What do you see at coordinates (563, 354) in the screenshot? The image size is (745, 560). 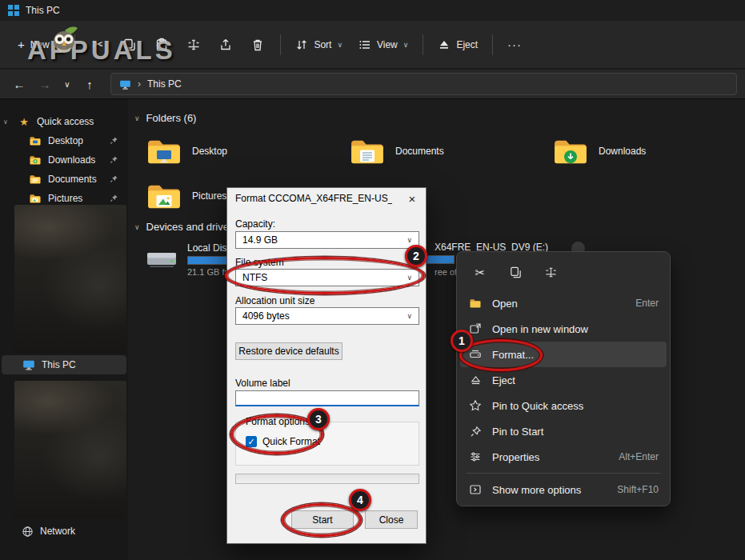 I see `menu-item-format: Format...` at bounding box center [563, 354].